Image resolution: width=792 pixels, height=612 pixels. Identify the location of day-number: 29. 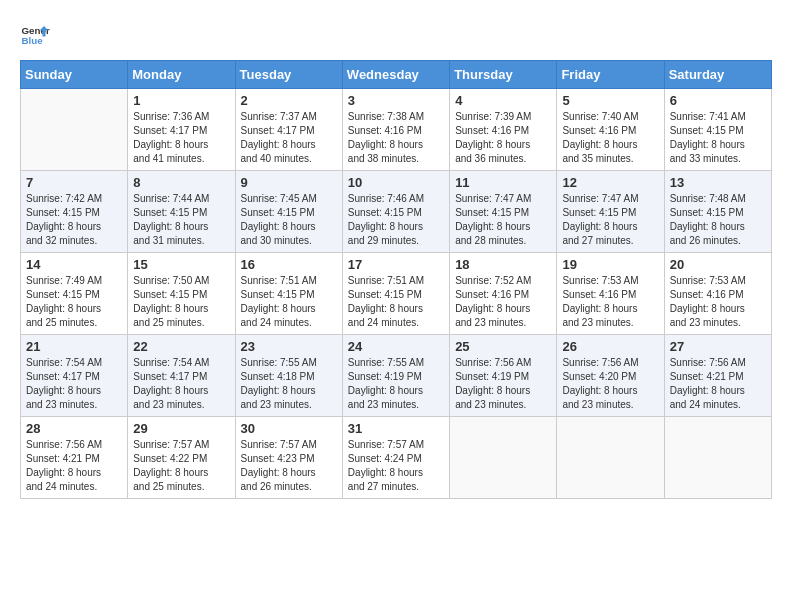
(181, 428).